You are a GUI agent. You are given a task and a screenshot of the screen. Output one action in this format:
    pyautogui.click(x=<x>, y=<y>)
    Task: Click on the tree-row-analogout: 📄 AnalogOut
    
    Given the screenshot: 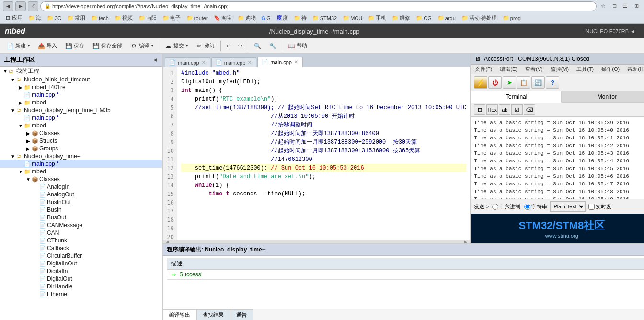 What is the action you would take?
    pyautogui.click(x=81, y=194)
    